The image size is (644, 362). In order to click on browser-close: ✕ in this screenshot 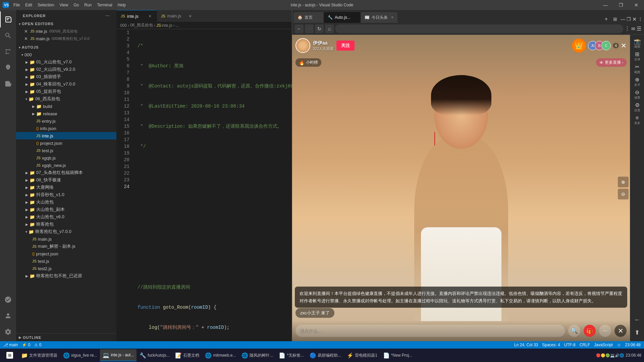, I will do `click(635, 19)`.